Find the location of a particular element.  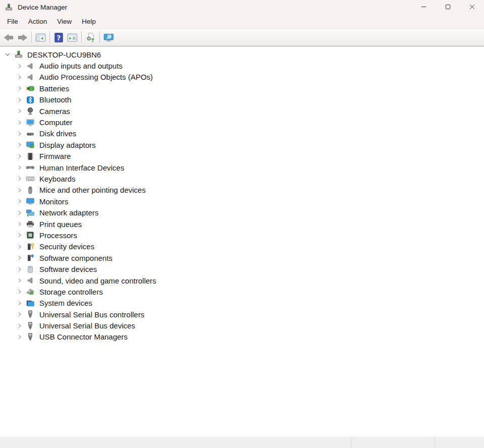

tree-item-print-queues: Print queues is located at coordinates (242, 224).